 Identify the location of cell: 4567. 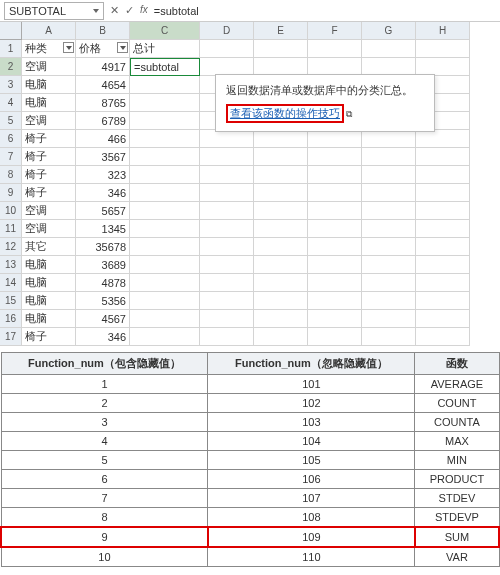
(103, 319).